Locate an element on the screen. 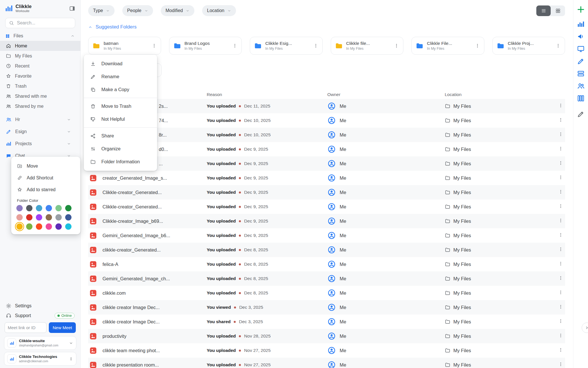  popup-menu-item: Move is located at coordinates (46, 166).